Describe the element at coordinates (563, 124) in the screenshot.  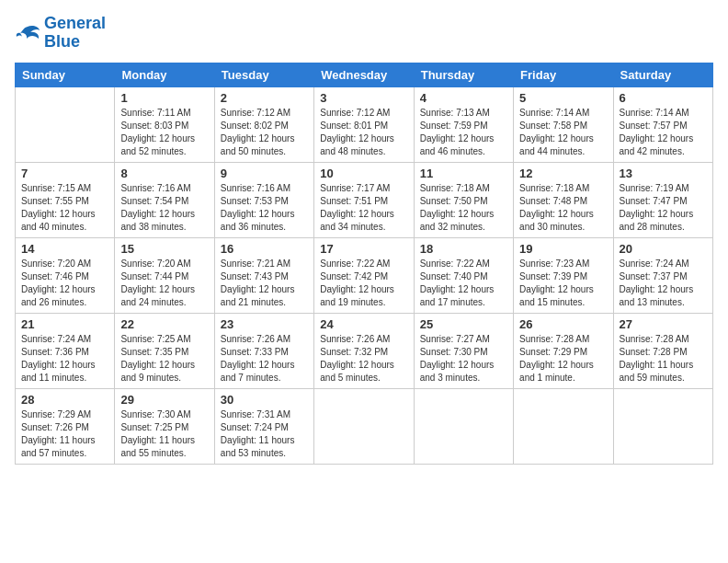
I see `calendar-cell: 5Sunrise: 7:14 AM Sunset: 7:58 PM Daylig…` at that location.